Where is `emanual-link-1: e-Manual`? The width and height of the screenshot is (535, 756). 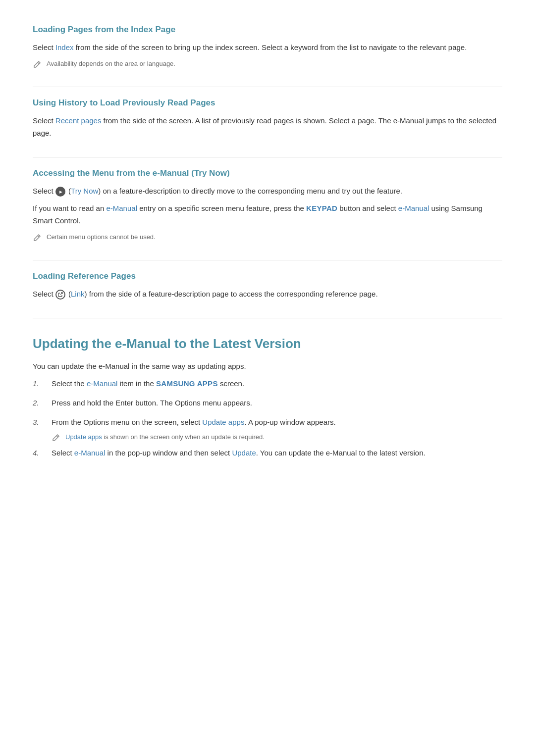
emanual-link-1: e-Manual is located at coordinates (122, 208).